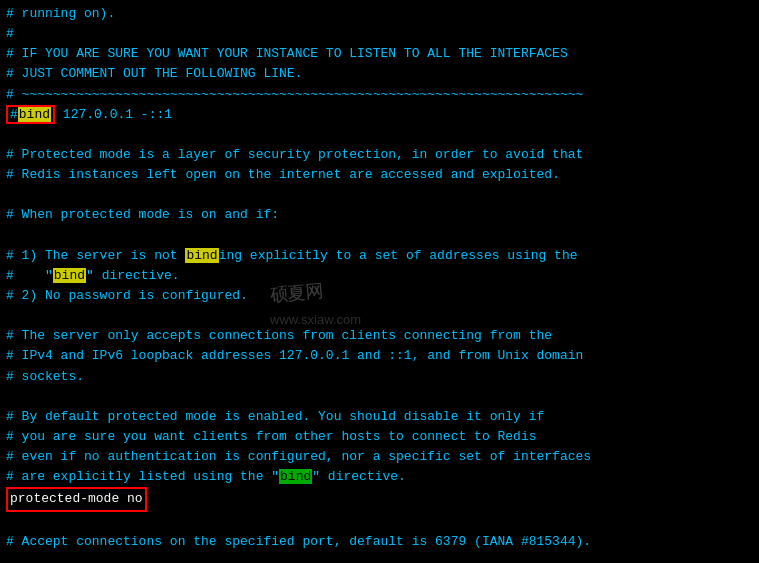 This screenshot has width=759, height=563. What do you see at coordinates (380, 115) in the screenshot?
I see `line-bind-red: #bind 127.0.0.1 -::1` at bounding box center [380, 115].